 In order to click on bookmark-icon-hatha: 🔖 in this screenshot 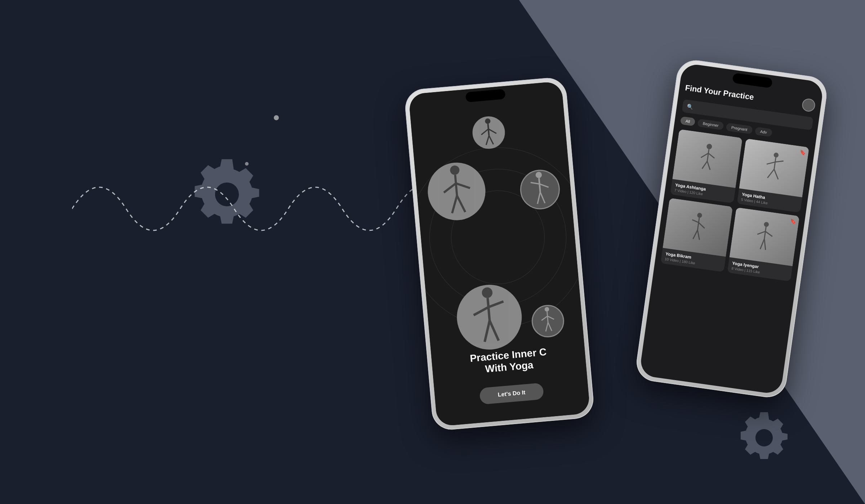, I will do `click(803, 152)`.